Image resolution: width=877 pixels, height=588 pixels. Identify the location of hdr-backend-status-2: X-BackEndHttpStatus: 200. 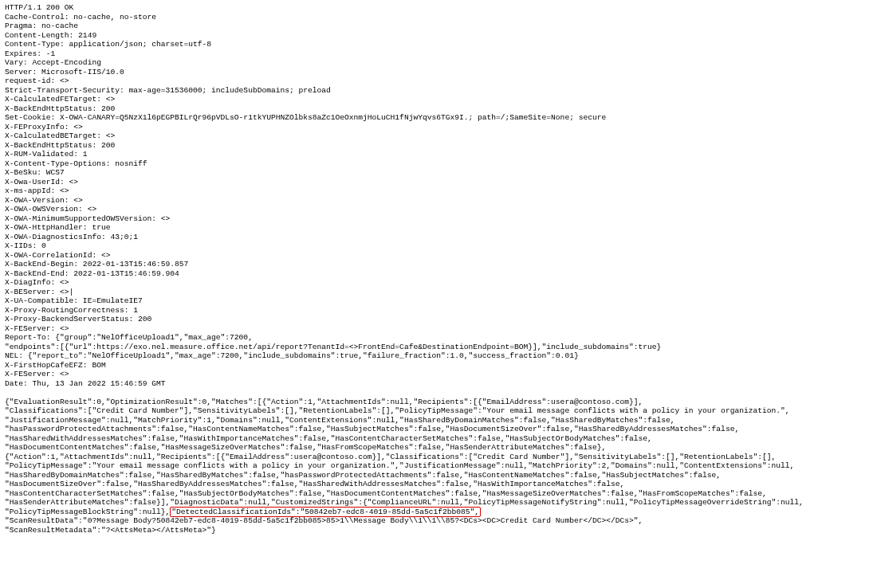
(60, 145).